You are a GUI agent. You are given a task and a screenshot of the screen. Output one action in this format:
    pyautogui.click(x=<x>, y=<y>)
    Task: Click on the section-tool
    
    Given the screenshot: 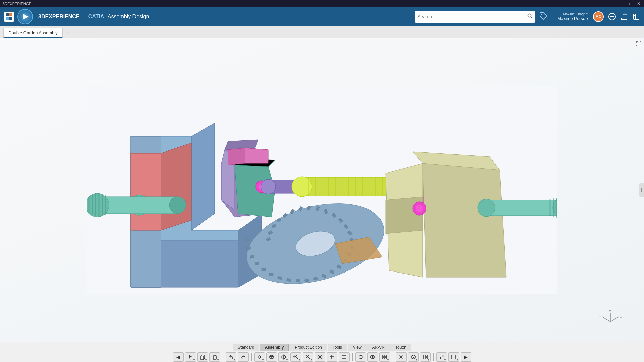 What is the action you would take?
    pyautogui.click(x=344, y=357)
    